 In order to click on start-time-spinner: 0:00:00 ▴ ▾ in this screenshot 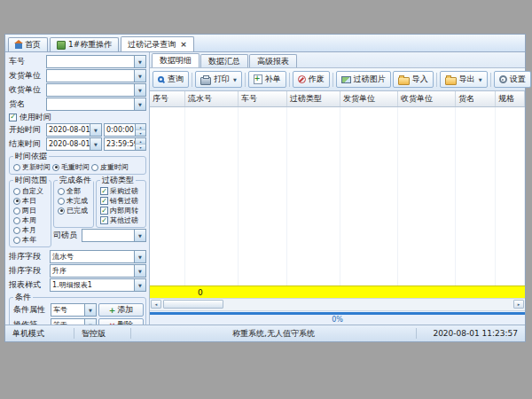, I will do `click(125, 129)`.